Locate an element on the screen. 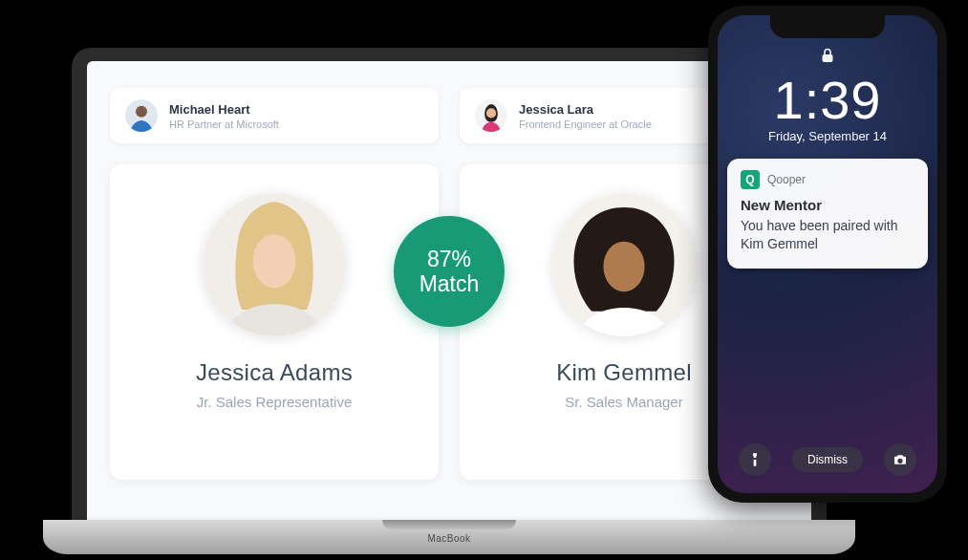  notification-title: New Mentor is located at coordinates (828, 205).